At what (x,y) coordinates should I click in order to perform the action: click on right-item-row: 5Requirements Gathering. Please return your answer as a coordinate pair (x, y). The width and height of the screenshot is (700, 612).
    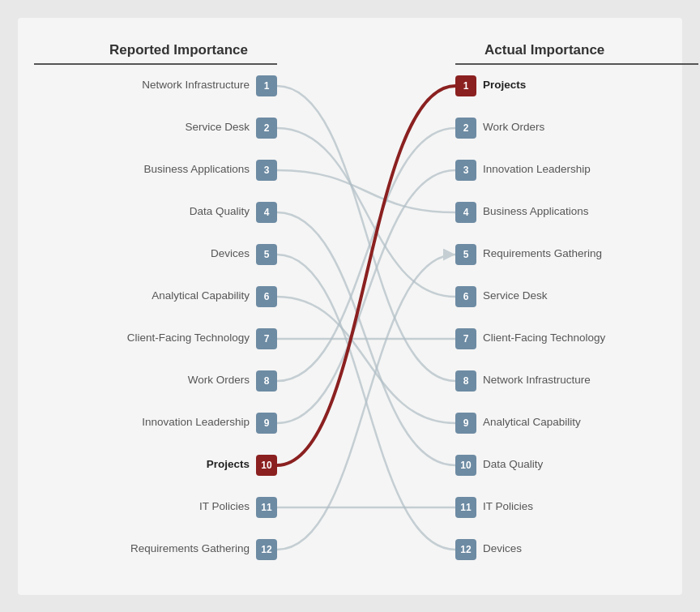
    Looking at the image, I should click on (577, 255).